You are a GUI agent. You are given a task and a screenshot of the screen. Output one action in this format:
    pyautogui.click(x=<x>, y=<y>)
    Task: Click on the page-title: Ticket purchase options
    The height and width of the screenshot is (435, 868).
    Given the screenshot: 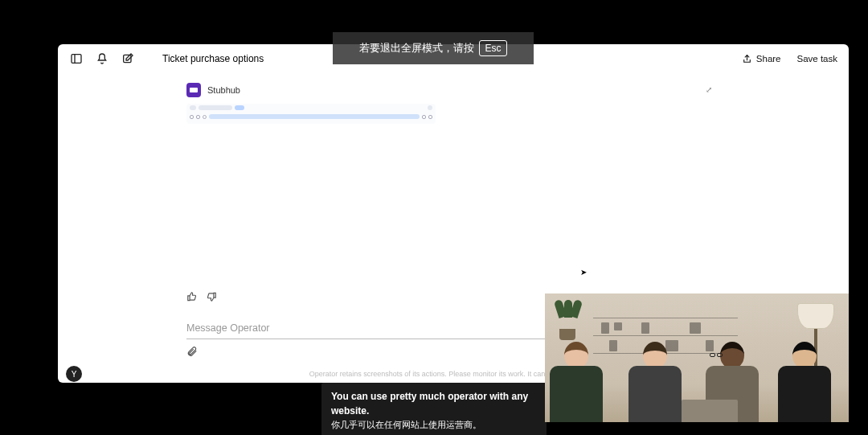 What is the action you would take?
    pyautogui.click(x=213, y=59)
    